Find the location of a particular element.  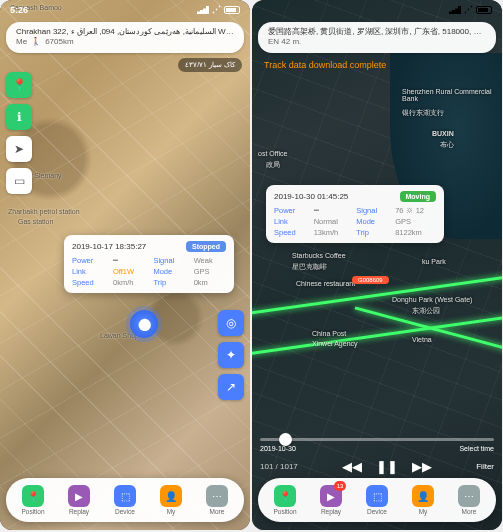

pause-button: ❚❚ is located at coordinates (387, 466).